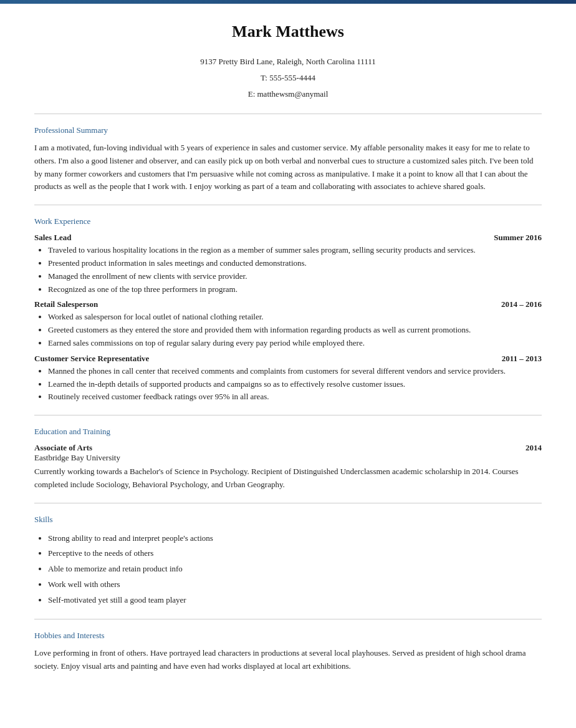 The height and width of the screenshot is (728, 576). What do you see at coordinates (295, 251) in the screenshot?
I see `list-item: Traveled to various hospitality location…` at bounding box center [295, 251].